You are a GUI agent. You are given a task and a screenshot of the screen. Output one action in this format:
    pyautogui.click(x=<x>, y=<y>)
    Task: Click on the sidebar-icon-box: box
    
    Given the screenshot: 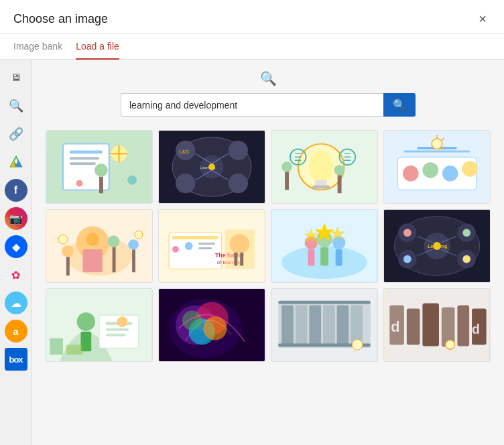 What is the action you would take?
    pyautogui.click(x=16, y=359)
    